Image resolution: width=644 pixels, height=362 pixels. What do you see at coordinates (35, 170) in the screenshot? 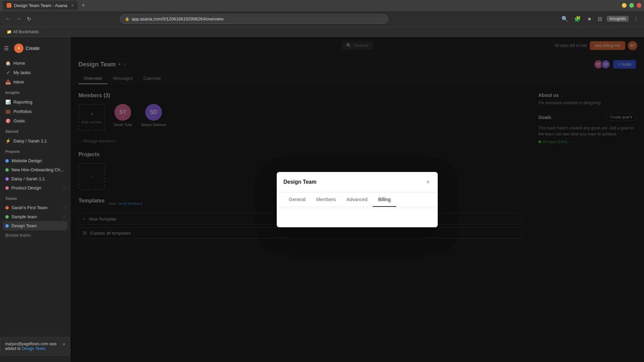
I see `sidebar-item-new-hire: New Hire Onboarding Ch...` at bounding box center [35, 170].